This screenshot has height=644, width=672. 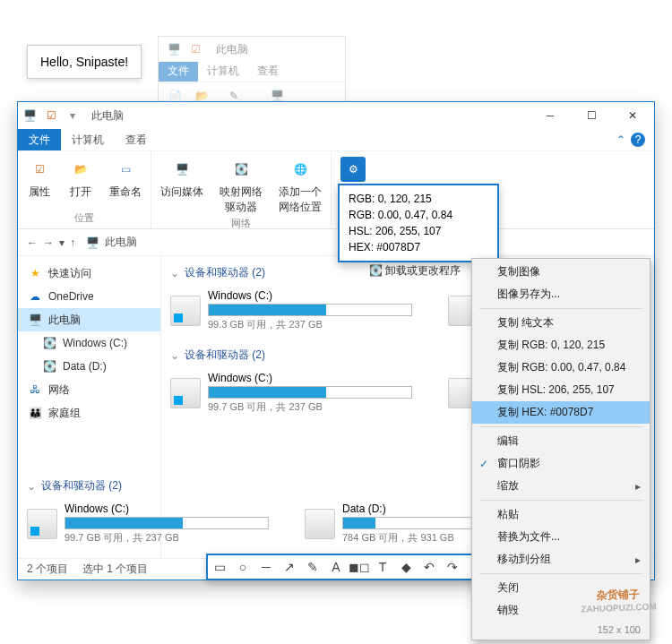 I want to click on menu-item: 复制图像, so click(x=561, y=272).